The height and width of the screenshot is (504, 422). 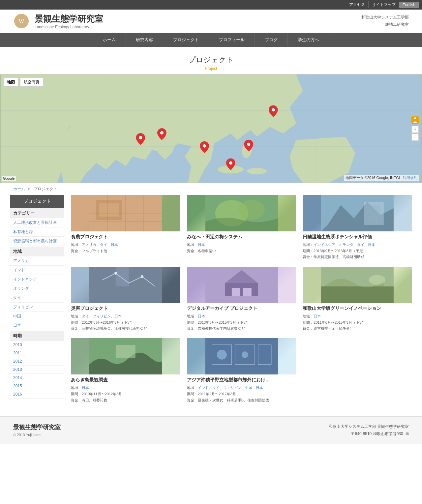 What do you see at coordinates (37, 232) in the screenshot?
I see `sidebar-cat-2: 私有地と録` at bounding box center [37, 232].